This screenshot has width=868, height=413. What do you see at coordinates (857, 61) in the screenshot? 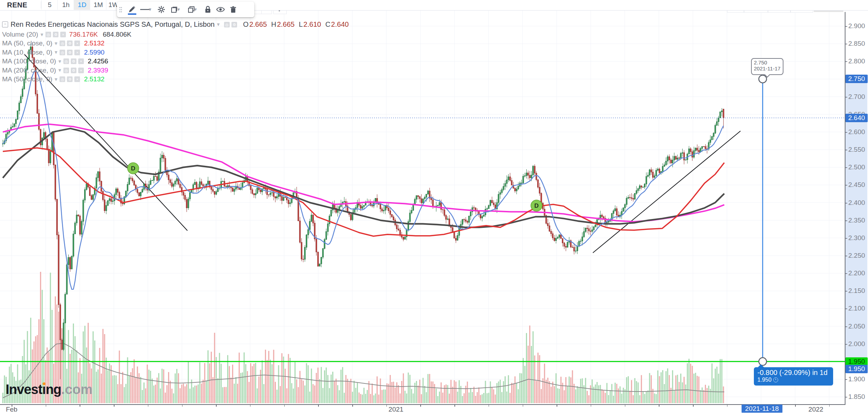
I see `price-axis-label: 2.800` at bounding box center [857, 61].